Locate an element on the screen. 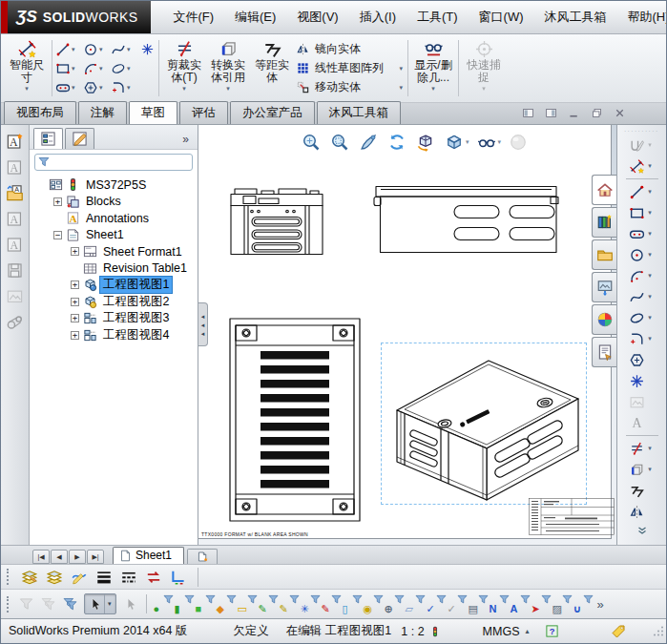  hide-show-edges-button is located at coordinates (178, 577).